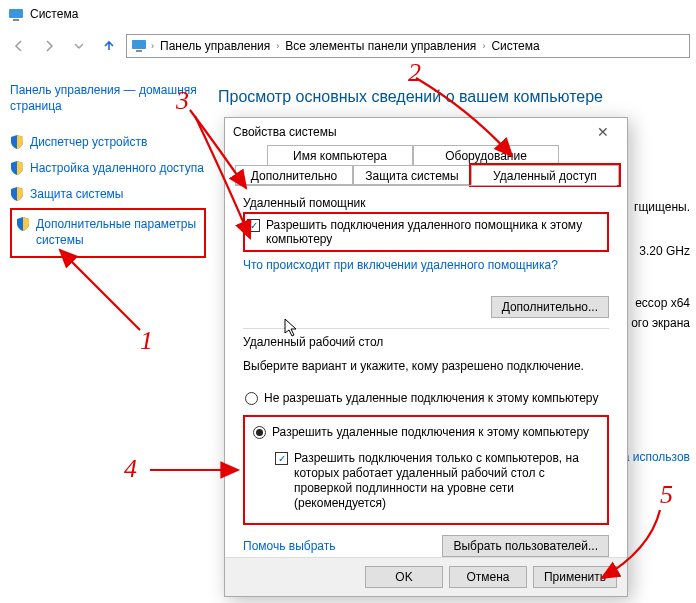 The width and height of the screenshot is (696, 603). What do you see at coordinates (139, 46) in the screenshot?
I see `address-icon` at bounding box center [139, 46].